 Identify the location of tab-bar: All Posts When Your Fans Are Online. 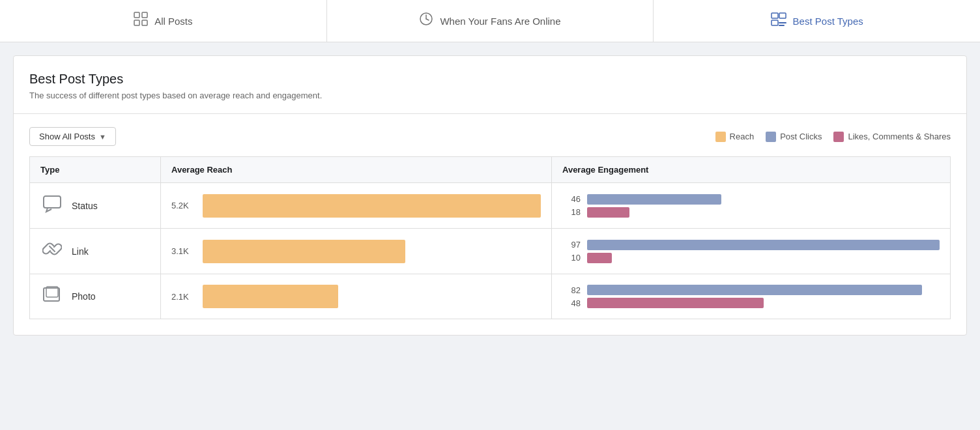
(490, 21).